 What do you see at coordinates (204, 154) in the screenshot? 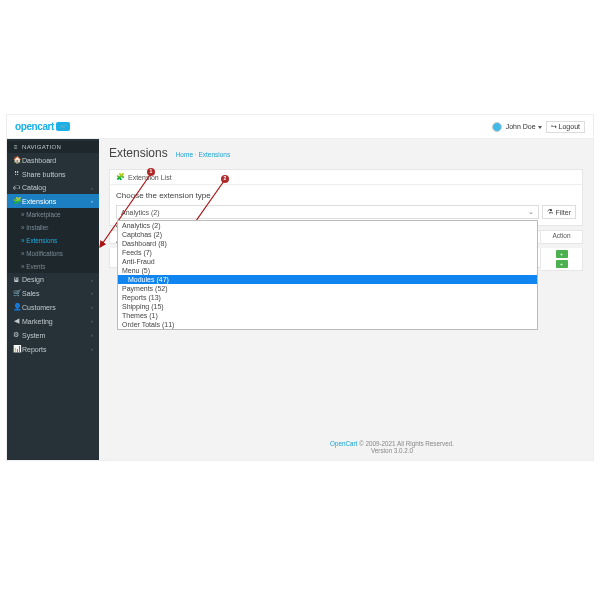
I see `breadcrumb: Home · Extensions` at bounding box center [204, 154].